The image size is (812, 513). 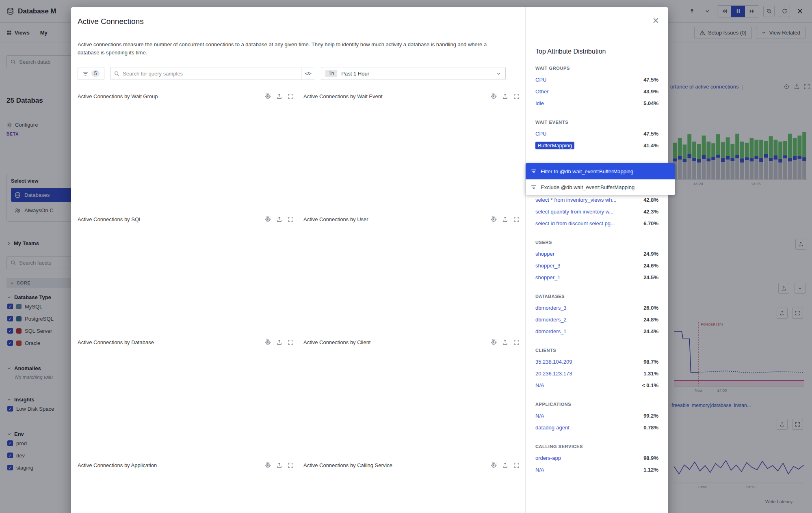 I want to click on panel-section-header: WAIT GROUPS, so click(x=597, y=68).